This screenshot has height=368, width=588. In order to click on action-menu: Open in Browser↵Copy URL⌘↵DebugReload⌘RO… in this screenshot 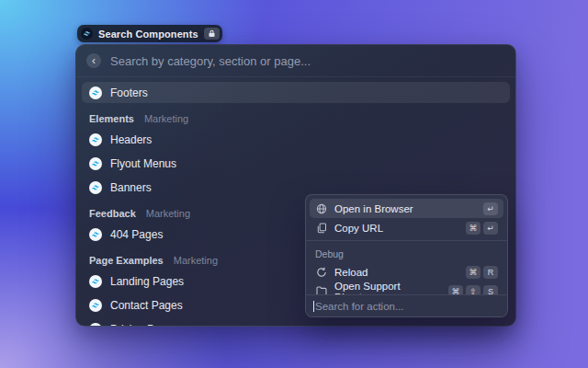, I will do `click(406, 256)`.